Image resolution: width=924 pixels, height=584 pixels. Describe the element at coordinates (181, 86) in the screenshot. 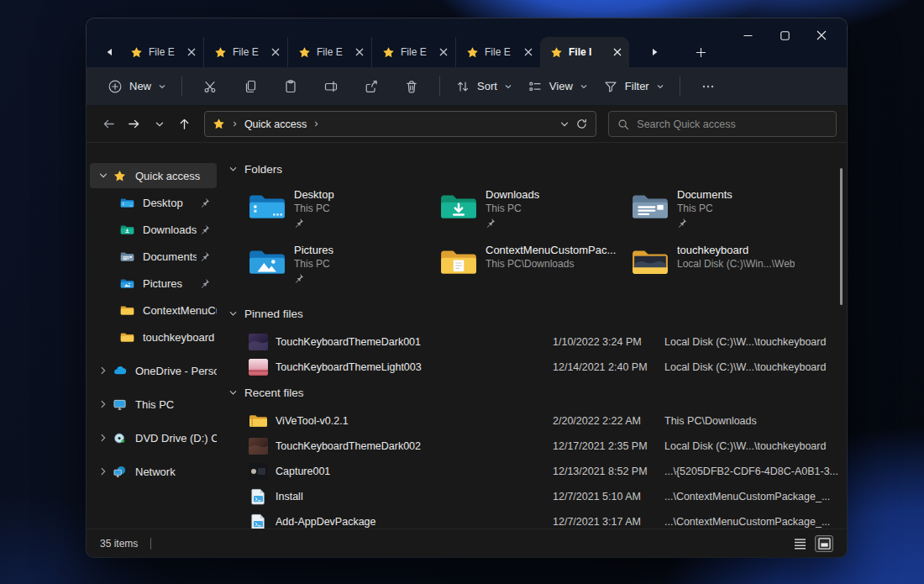

I see `toolbar-divider` at that location.